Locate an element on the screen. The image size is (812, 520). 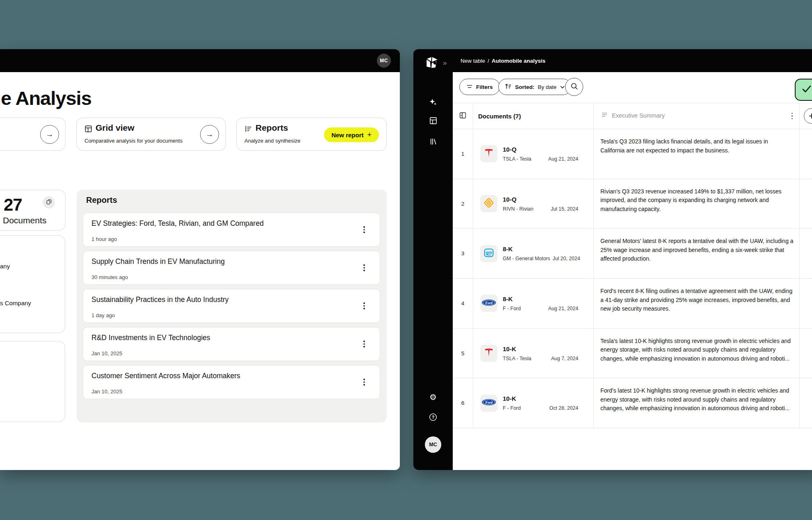
executive-summary-cell: Tesla's latest 10-K highlights strong re… is located at coordinates (697, 353).